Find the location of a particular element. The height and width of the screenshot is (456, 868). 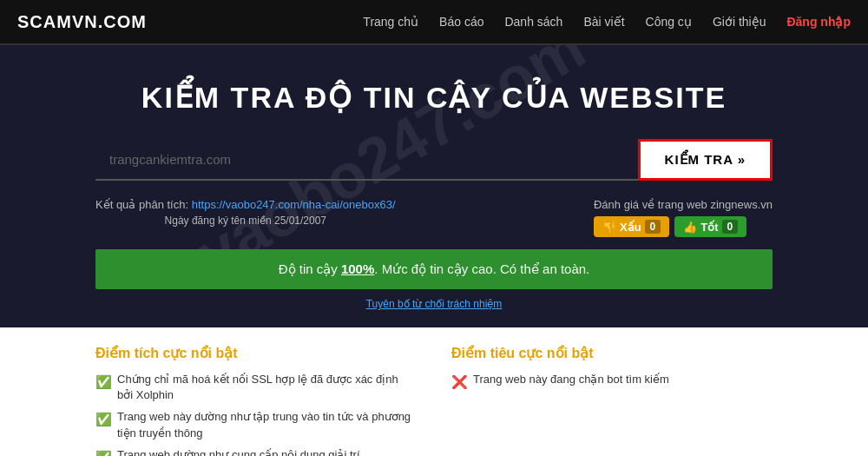

vote-good-count: 0 is located at coordinates (731, 227).